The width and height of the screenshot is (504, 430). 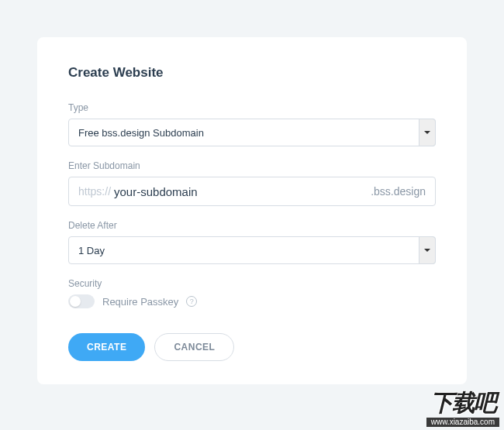 What do you see at coordinates (252, 191) in the screenshot?
I see `subdomain-input-group: https:// .bss.design` at bounding box center [252, 191].